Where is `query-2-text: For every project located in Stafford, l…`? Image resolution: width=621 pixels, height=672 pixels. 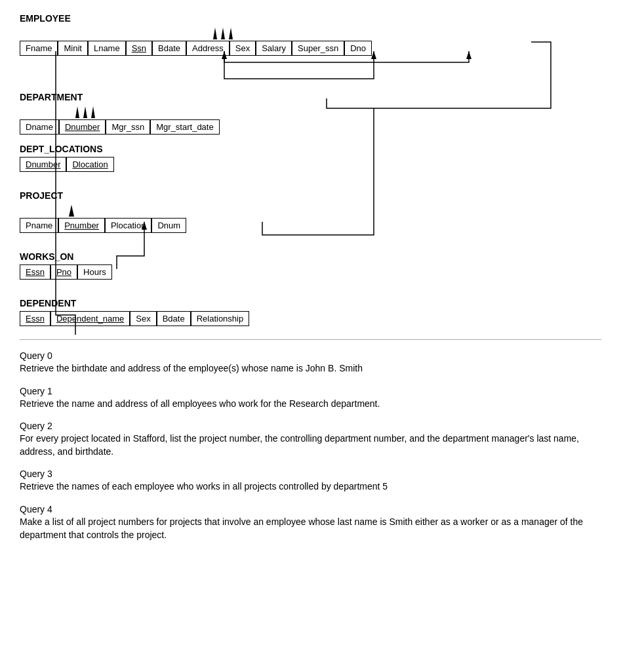 query-2-text: For every project located in Stafford, l… is located at coordinates (311, 445).